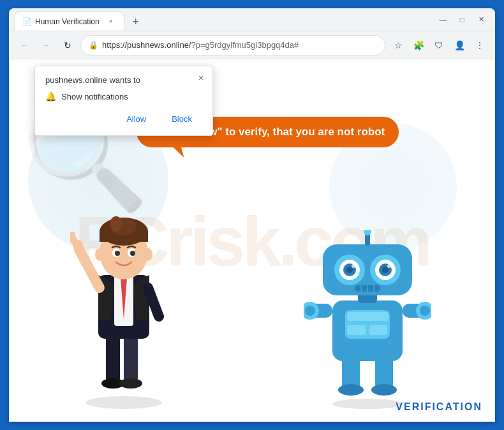 The height and width of the screenshot is (430, 504). I want to click on new-tab-button: +, so click(136, 22).